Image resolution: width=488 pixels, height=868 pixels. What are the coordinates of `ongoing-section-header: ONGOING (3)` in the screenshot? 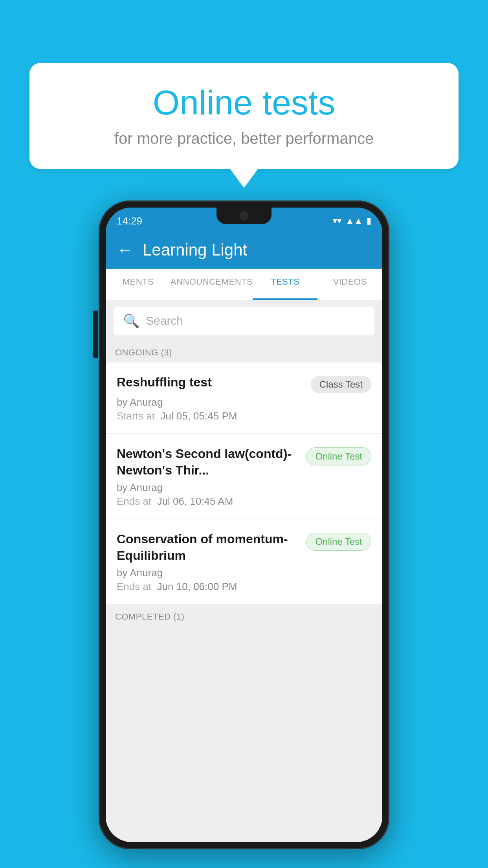 It's located at (244, 352).